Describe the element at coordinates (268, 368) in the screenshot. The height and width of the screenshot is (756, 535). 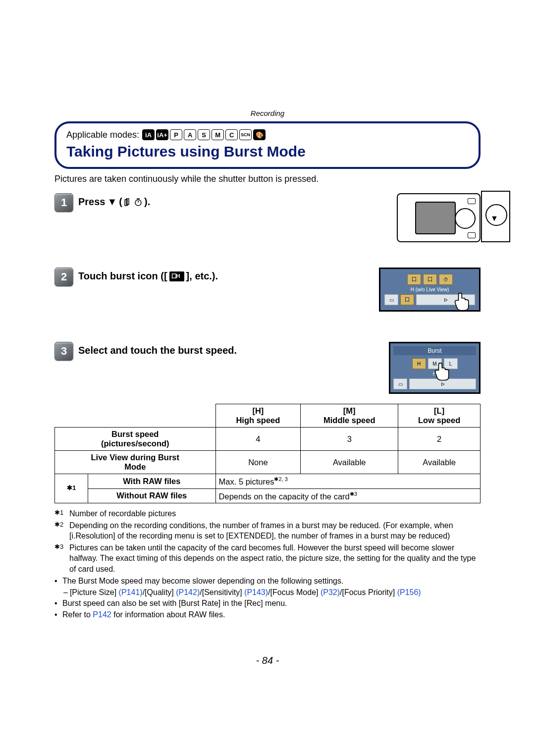
I see `step-3-row: 3 Select and touch the burst speed. Burs…` at that location.